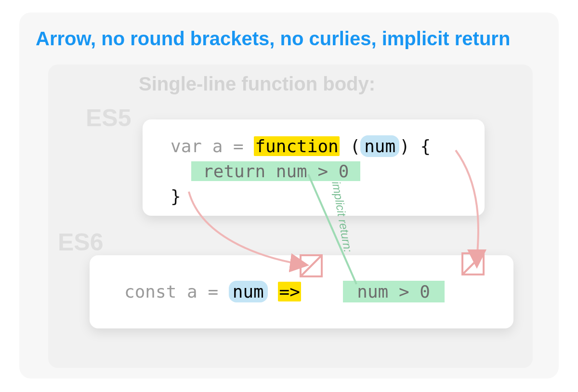  What do you see at coordinates (109, 118) in the screenshot?
I see `es5-label: ES5` at bounding box center [109, 118].